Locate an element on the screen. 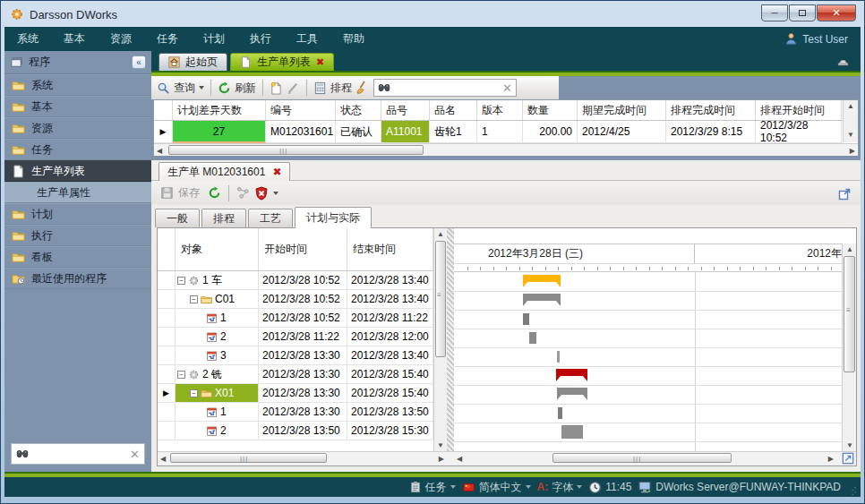 The width and height of the screenshot is (865, 504). sidebar-item-execute: 执行 is located at coordinates (78, 235).